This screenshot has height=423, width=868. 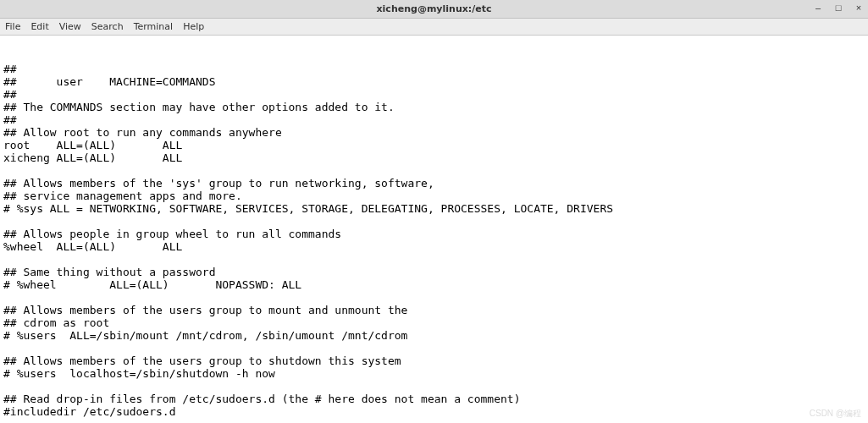 I want to click on menu-file: File, so click(x=13, y=27).